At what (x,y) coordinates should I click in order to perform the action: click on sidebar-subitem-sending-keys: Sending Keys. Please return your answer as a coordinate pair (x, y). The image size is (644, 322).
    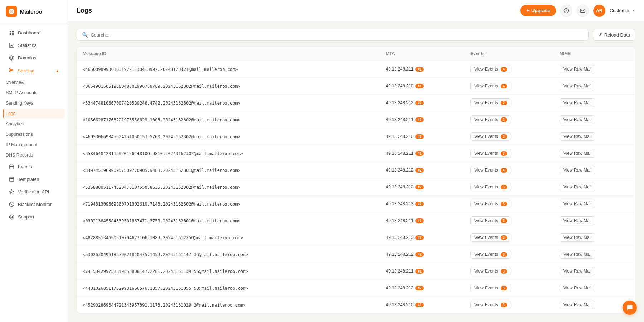
    Looking at the image, I should click on (34, 103).